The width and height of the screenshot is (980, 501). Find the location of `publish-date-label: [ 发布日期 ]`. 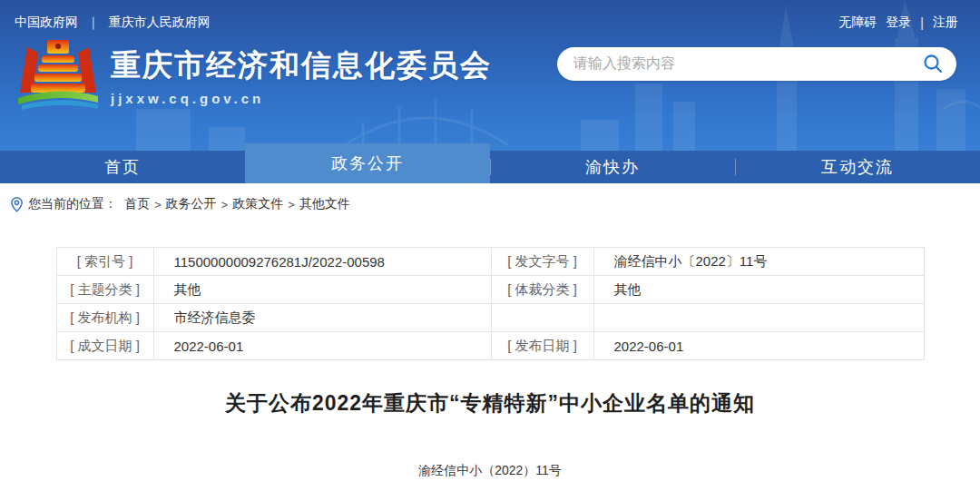

publish-date-label: [ 发布日期 ] is located at coordinates (543, 347).